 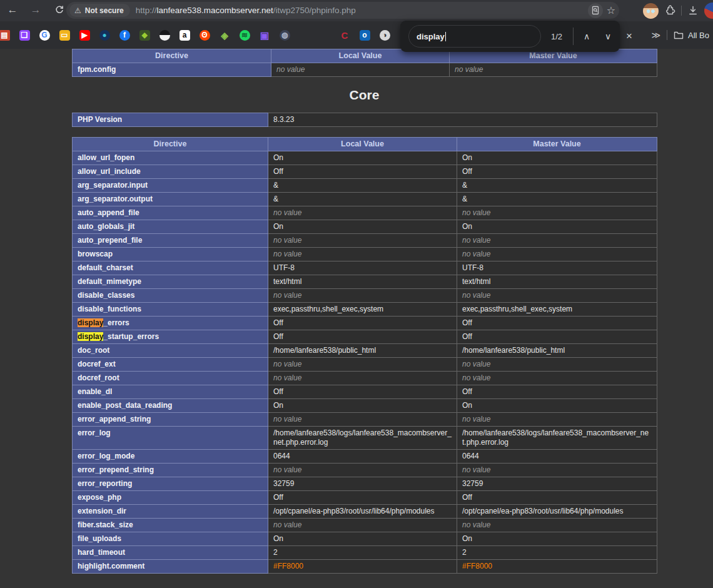 What do you see at coordinates (345, 35) in the screenshot?
I see `bookmark-favicon-red-c: C` at bounding box center [345, 35].